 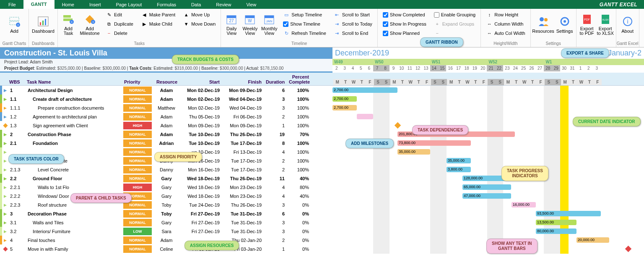 What do you see at coordinates (506, 33) in the screenshot?
I see `auto-col-button: ↔Auto Col Width` at bounding box center [506, 33].